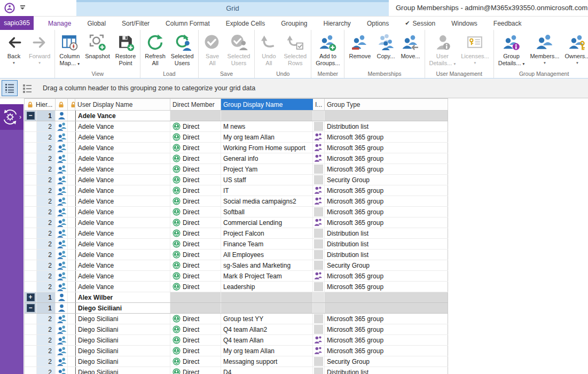  Describe the element at coordinates (236, 276) in the screenshot. I see `membership-row: 2Adele VanceDirectMark 8 Project TeamMic…` at that location.